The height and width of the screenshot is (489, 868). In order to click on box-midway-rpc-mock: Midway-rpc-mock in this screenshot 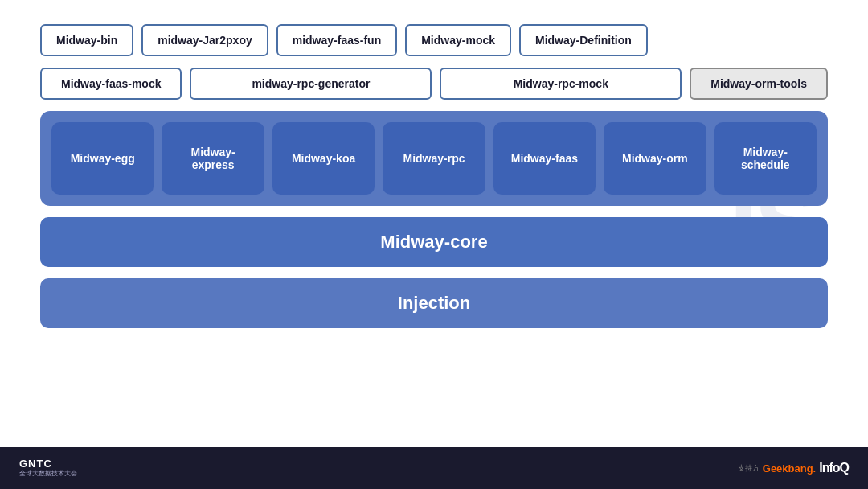, I will do `click(561, 84)`.